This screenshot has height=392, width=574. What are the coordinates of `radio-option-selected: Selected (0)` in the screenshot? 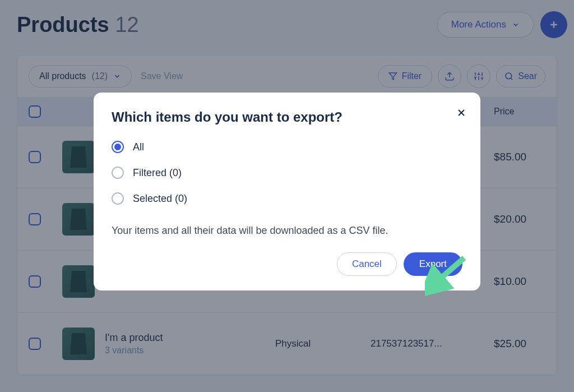 It's located at (287, 199).